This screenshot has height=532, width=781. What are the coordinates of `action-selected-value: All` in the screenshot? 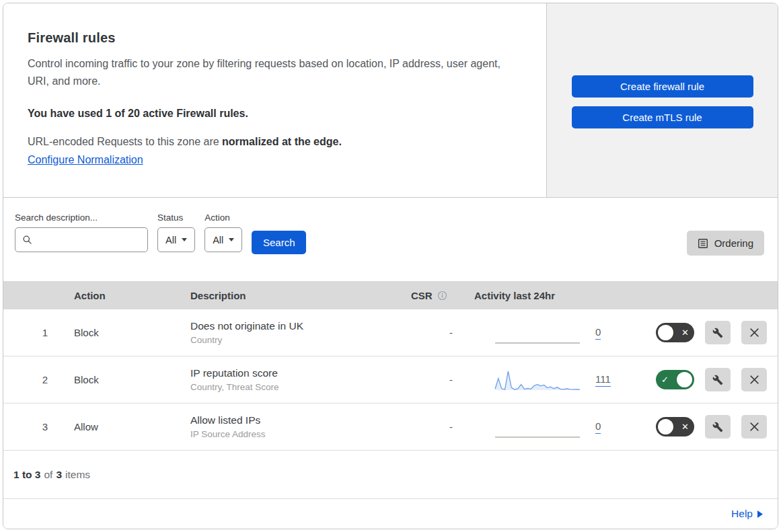 It's located at (218, 240).